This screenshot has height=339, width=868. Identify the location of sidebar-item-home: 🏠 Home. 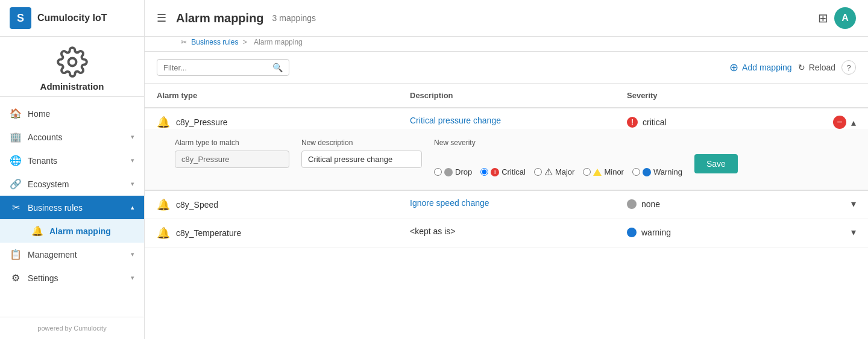
(72, 113).